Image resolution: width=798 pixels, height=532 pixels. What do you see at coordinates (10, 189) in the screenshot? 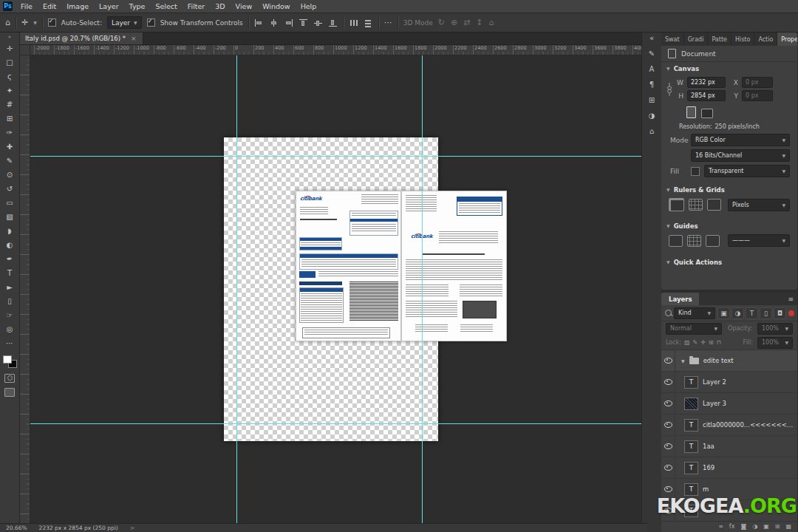
I see `history-brush-tool: ↺` at bounding box center [10, 189].